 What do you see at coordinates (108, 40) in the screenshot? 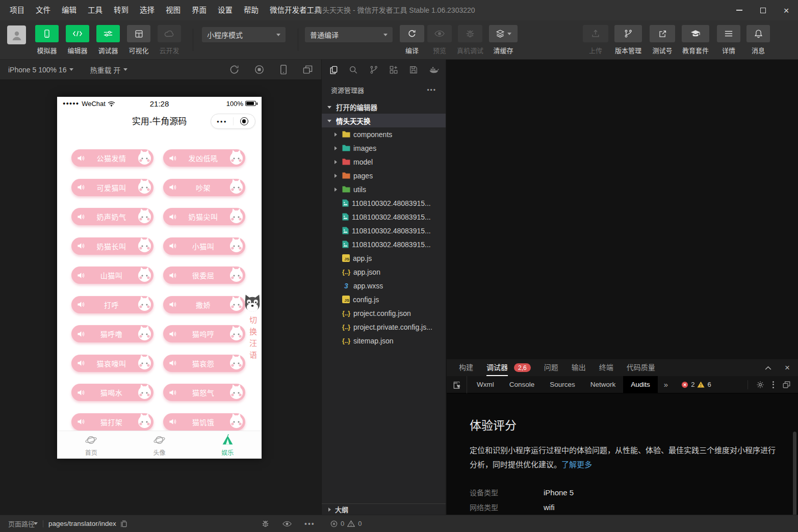
I see `debugger-tool-button: 调试器` at bounding box center [108, 40].